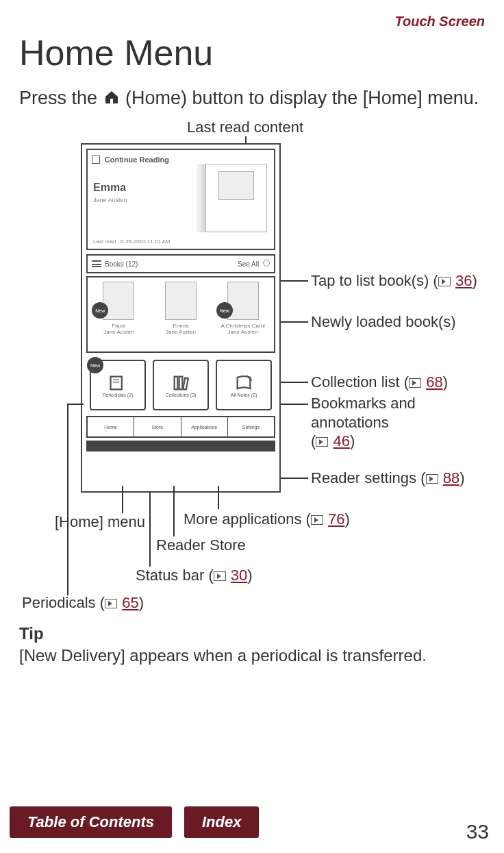 The image size is (504, 853). What do you see at coordinates (236, 198) in the screenshot?
I see `book-cover` at bounding box center [236, 198].